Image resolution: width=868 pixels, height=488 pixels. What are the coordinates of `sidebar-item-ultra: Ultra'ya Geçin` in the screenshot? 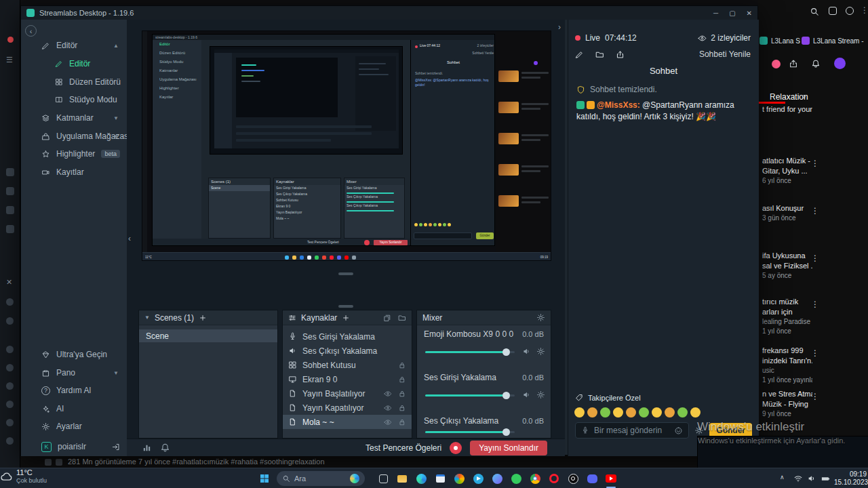 It's located at (74, 354).